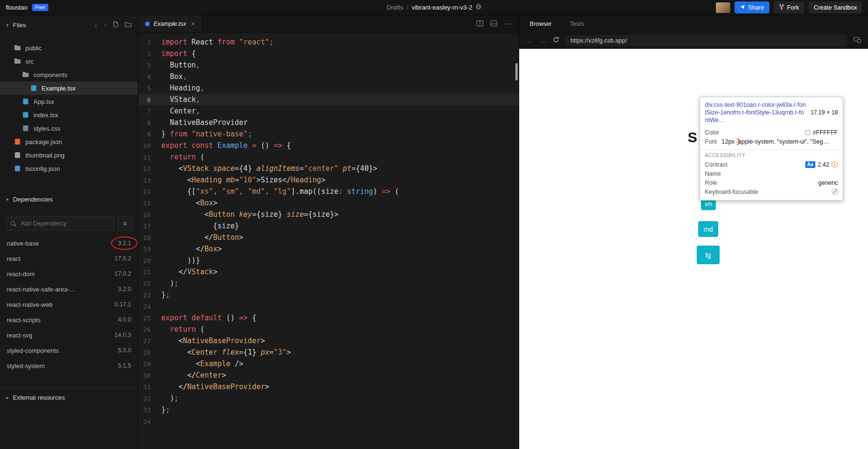 Image resolution: width=868 pixels, height=449 pixels. I want to click on dependency-row-react-native-safe-area-...: react-native-safe-area-...3.2.0, so click(69, 289).